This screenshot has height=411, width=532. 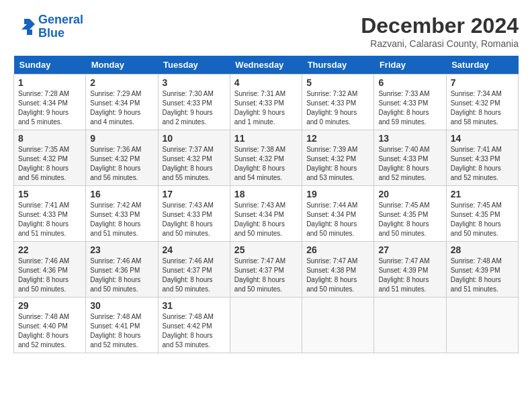 What do you see at coordinates (122, 65) in the screenshot?
I see `weekday-header-monday: Monday` at bounding box center [122, 65].